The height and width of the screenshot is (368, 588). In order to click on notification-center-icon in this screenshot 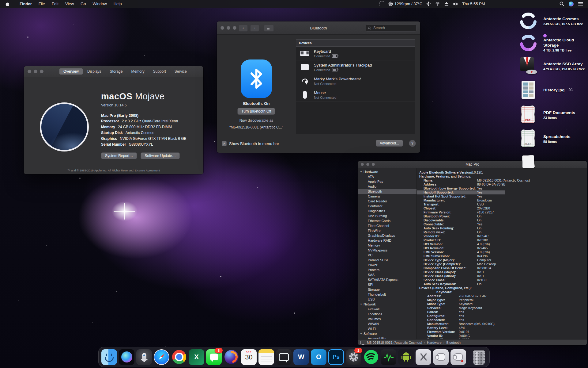, I will do `click(581, 4)`.